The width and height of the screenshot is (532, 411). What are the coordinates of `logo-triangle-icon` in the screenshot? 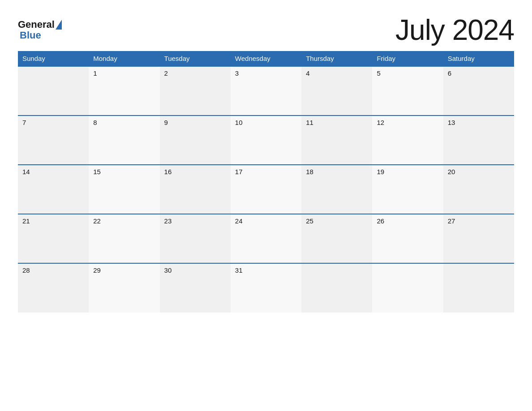 It's located at (59, 25).